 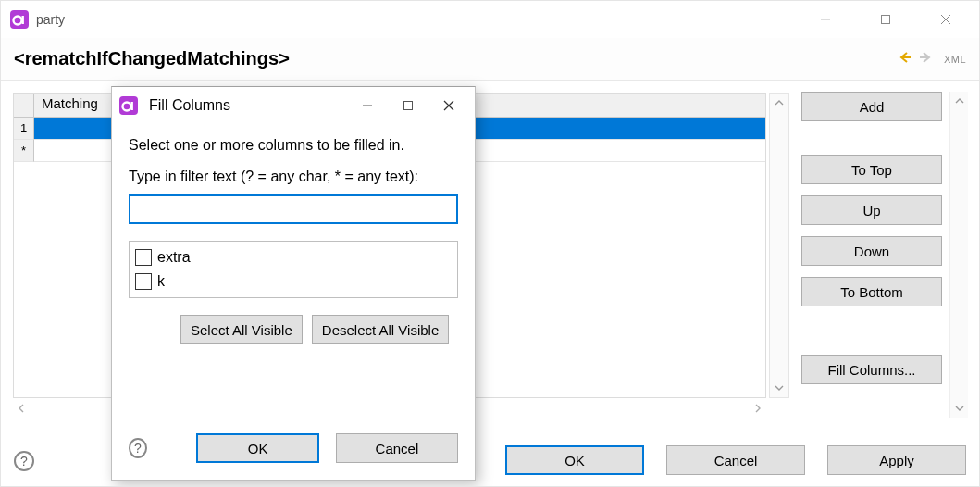 What do you see at coordinates (490, 19) in the screenshot?
I see `main-titlebar: party` at bounding box center [490, 19].